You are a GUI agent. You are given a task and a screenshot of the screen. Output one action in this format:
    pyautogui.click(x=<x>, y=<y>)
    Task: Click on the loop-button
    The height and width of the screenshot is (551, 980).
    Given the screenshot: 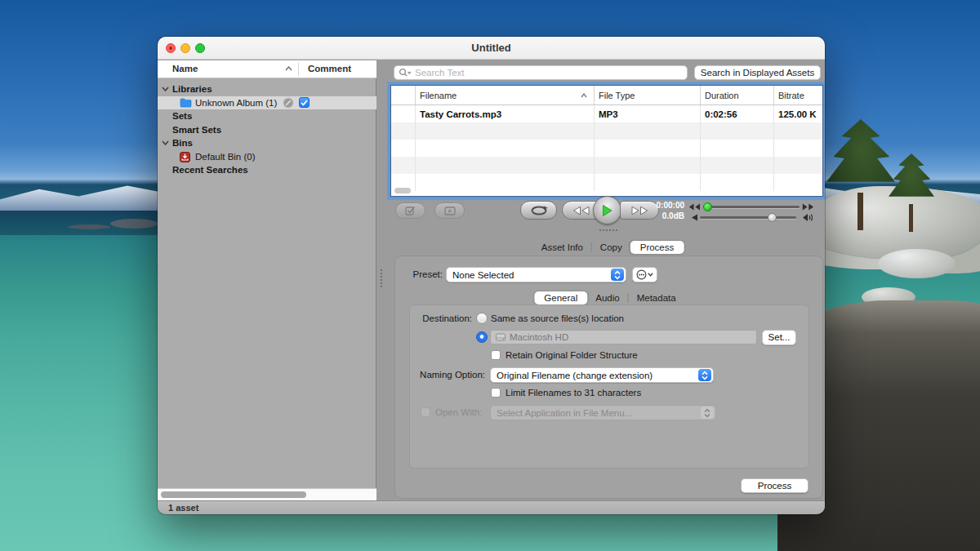 What is the action you would take?
    pyautogui.click(x=539, y=211)
    